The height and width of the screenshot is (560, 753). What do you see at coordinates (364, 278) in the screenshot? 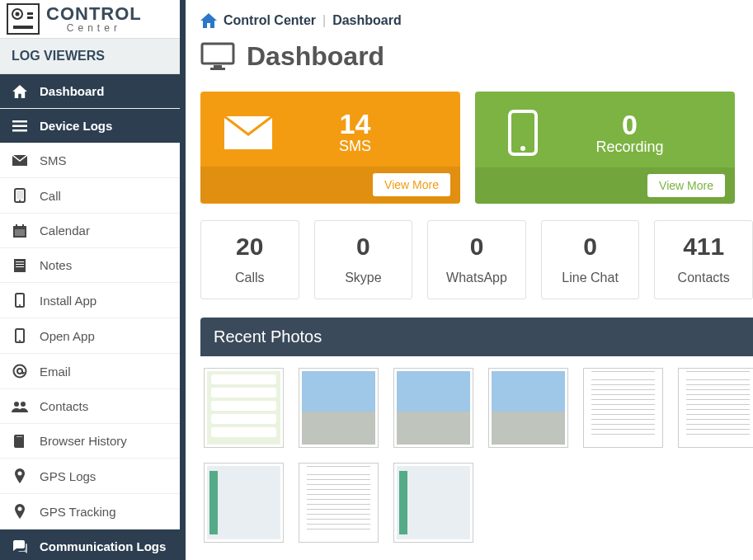
I see `stat-label: Skype` at bounding box center [364, 278].